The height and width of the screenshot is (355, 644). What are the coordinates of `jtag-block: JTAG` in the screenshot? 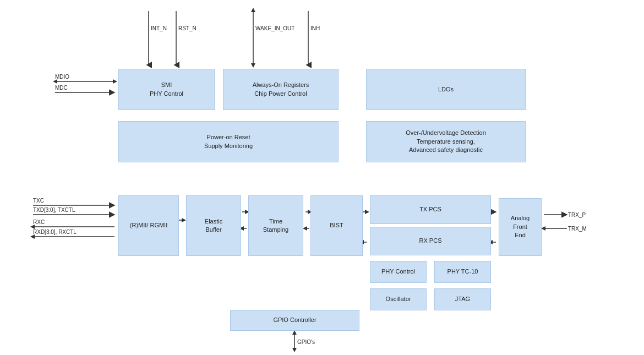 It's located at (462, 299).